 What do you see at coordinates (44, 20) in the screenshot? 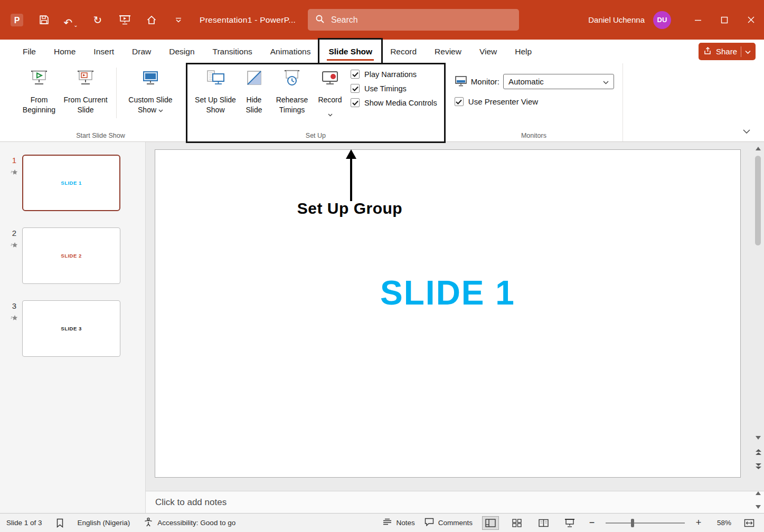
I see `save-icon` at bounding box center [44, 20].